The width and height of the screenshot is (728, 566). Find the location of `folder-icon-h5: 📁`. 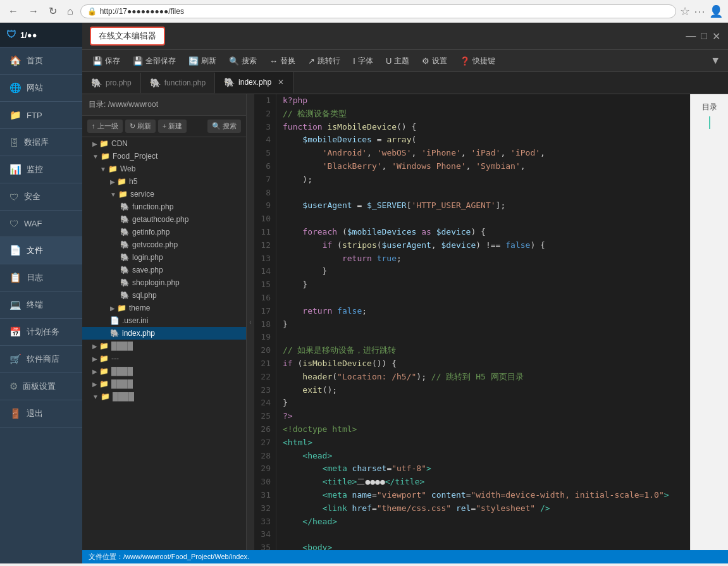

folder-icon-h5: 📁 is located at coordinates (121, 181).